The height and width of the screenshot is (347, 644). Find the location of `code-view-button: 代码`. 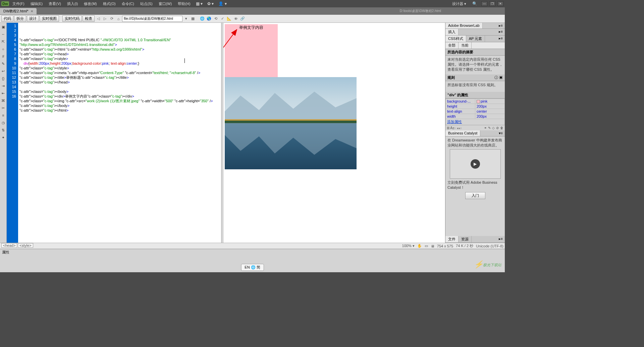

code-view-button: 代码 is located at coordinates (7, 19).